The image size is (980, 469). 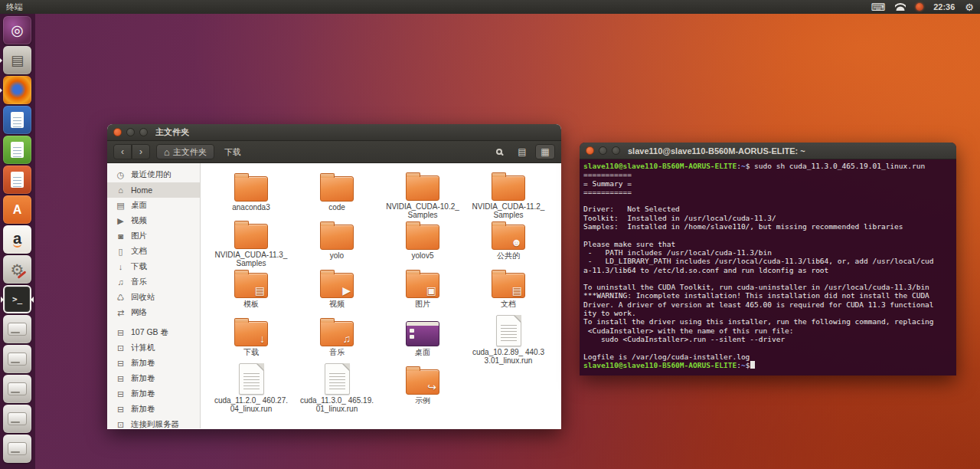 What do you see at coordinates (334, 133) in the screenshot?
I see `file-manager-titlebar: 主文件夹` at bounding box center [334, 133].